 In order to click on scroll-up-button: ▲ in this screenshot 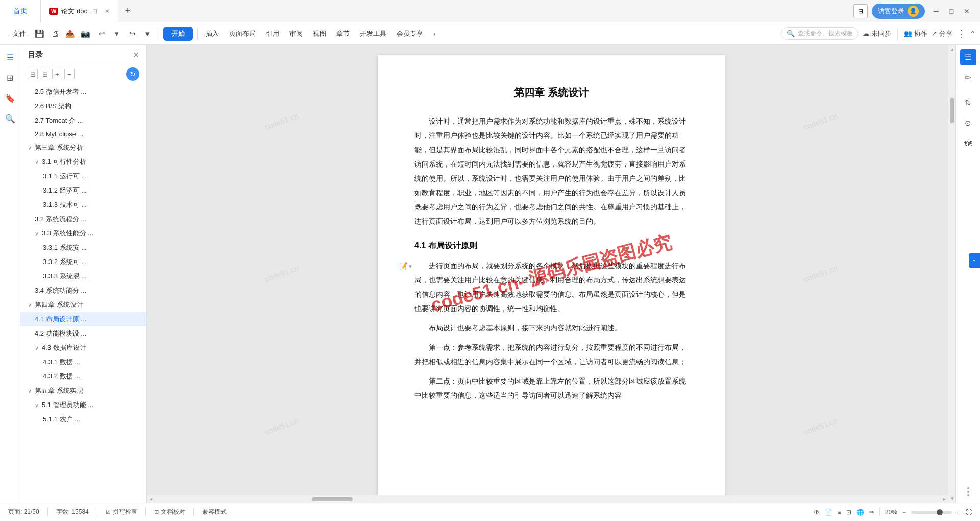, I will do `click(952, 49)`.